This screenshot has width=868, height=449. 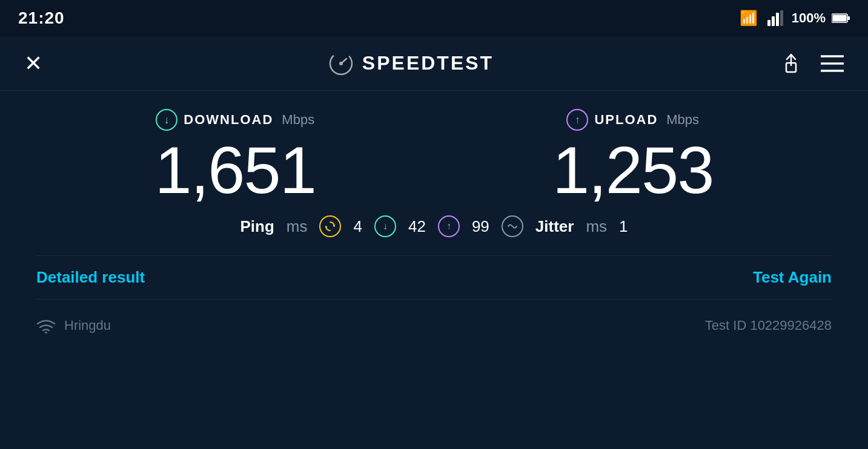 What do you see at coordinates (626, 120) in the screenshot?
I see `upload-label: UPLOAD` at bounding box center [626, 120].